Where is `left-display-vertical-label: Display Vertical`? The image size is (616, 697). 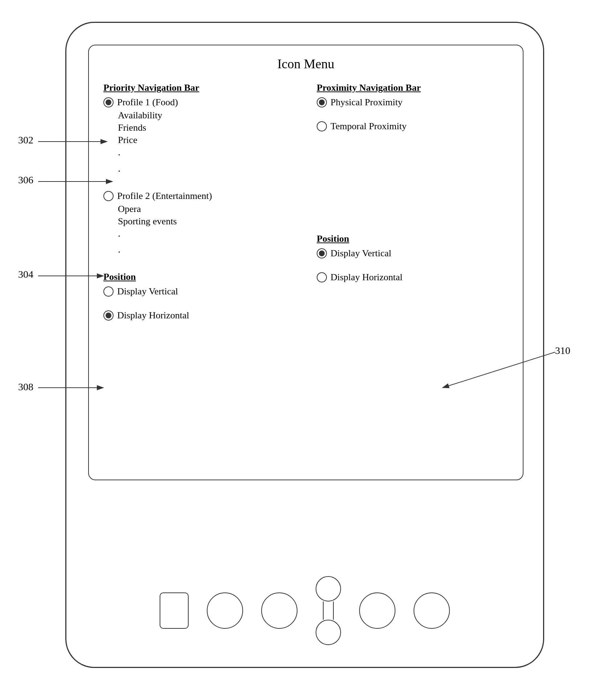 left-display-vertical-label: Display Vertical is located at coordinates (148, 292).